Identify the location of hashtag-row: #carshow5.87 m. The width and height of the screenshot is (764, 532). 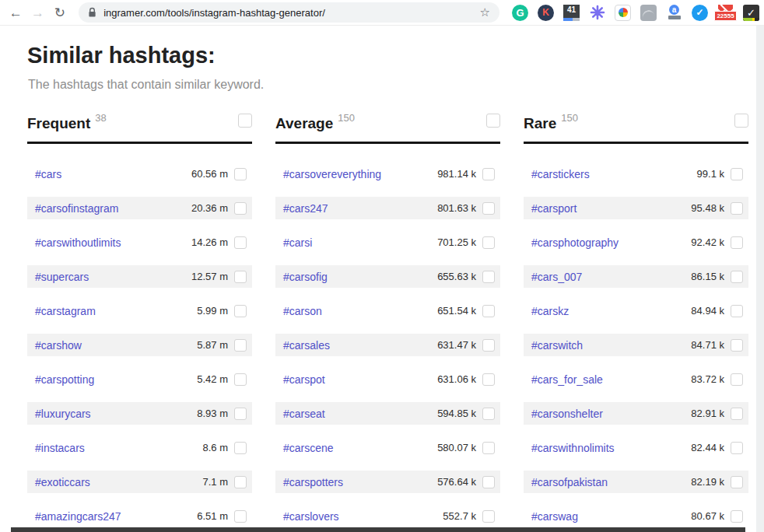
(140, 345).